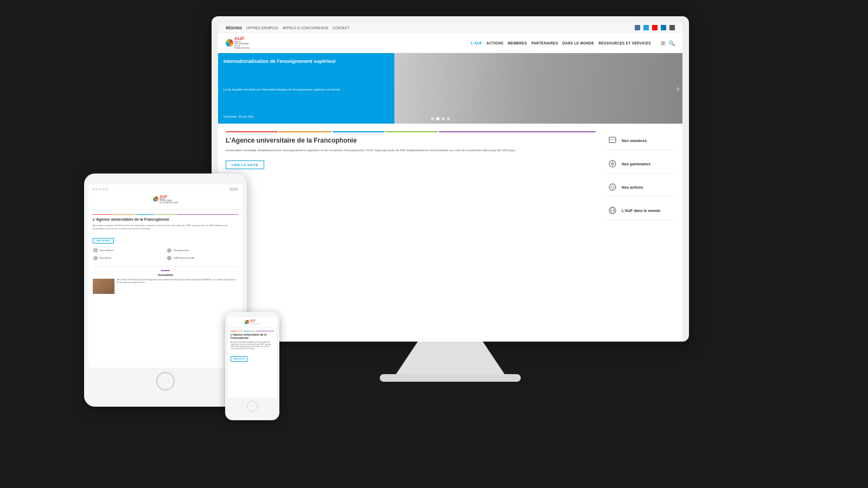 The width and height of the screenshot is (868, 488). I want to click on auf-logo: AUF AgenceUNIVERSITAIREDE LAFRANCOPHONIE, so click(238, 43).